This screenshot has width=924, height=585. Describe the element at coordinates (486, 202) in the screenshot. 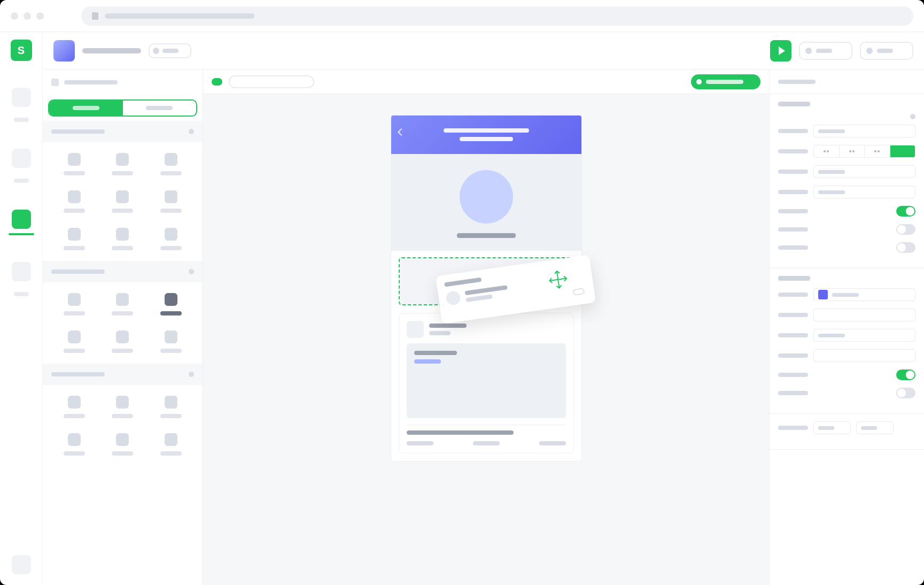

I see `profile-section` at that location.